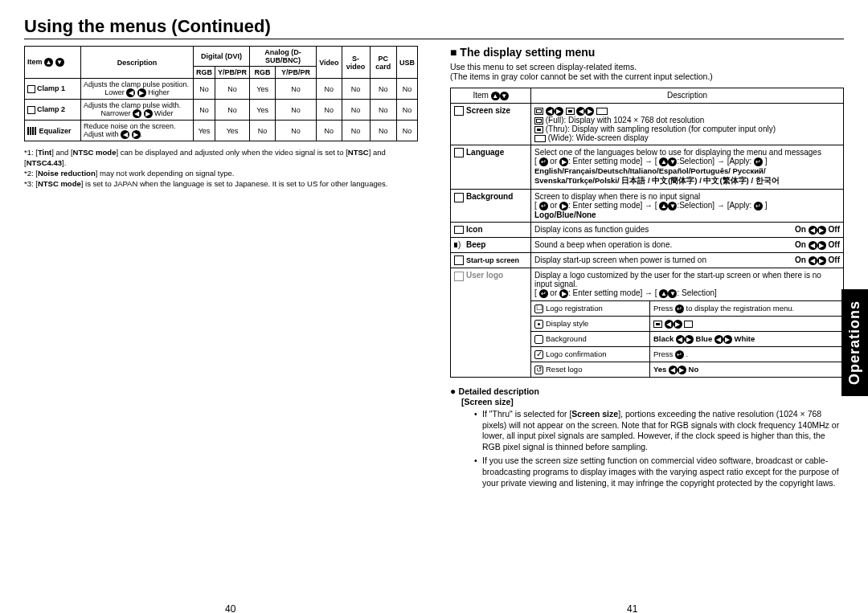 The width and height of the screenshot is (868, 613). What do you see at coordinates (648, 167) in the screenshot?
I see `table-row: Language Select one of the languages bel…` at bounding box center [648, 167].